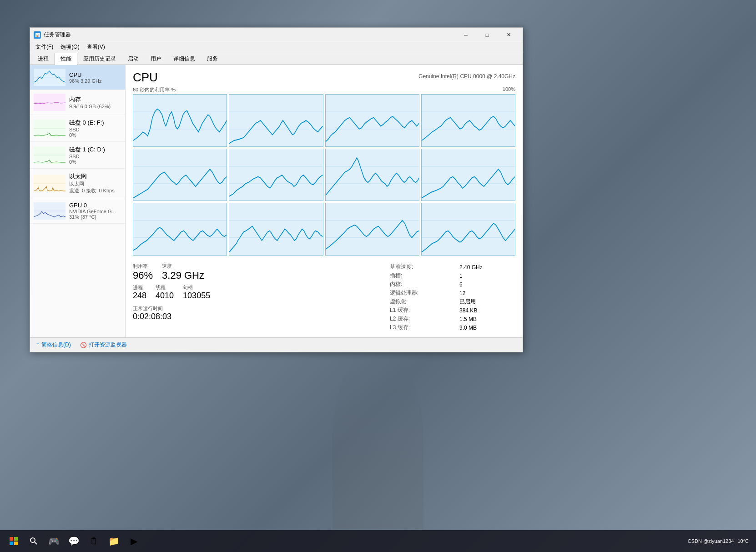  I want to click on sockets-value: 1, so click(486, 276).